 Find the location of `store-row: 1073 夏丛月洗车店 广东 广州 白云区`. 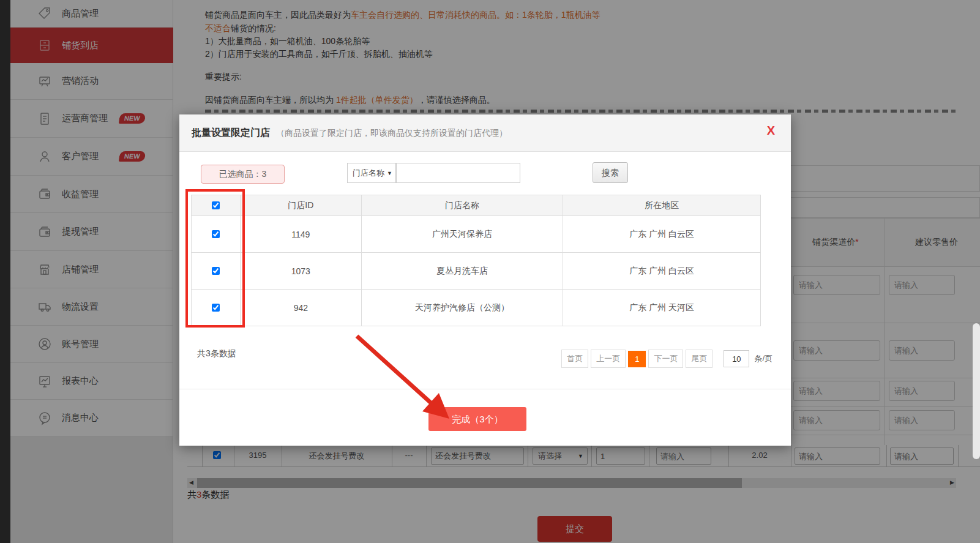

store-row: 1073 夏丛月洗车店 广东 广州 白云区 is located at coordinates (476, 271).